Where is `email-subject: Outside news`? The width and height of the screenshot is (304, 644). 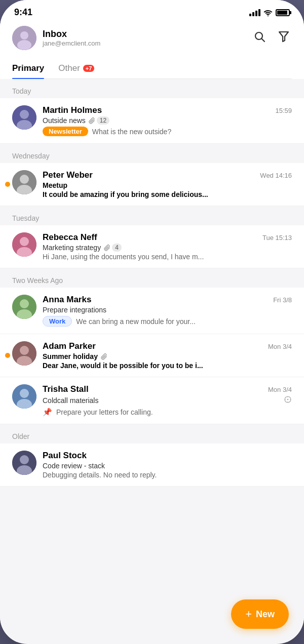 email-subject: Outside news is located at coordinates (64, 120).